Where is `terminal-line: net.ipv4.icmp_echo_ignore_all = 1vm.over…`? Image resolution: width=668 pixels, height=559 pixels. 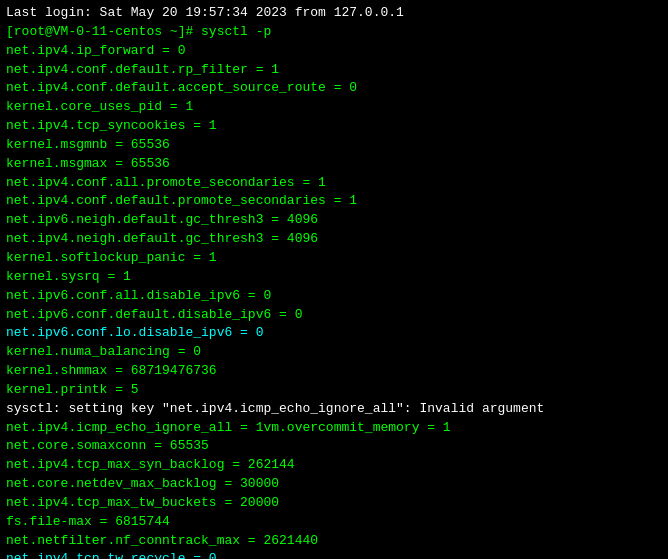
terminal-line: net.ipv4.icmp_echo_ignore_all = 1vm.over… is located at coordinates (334, 428).